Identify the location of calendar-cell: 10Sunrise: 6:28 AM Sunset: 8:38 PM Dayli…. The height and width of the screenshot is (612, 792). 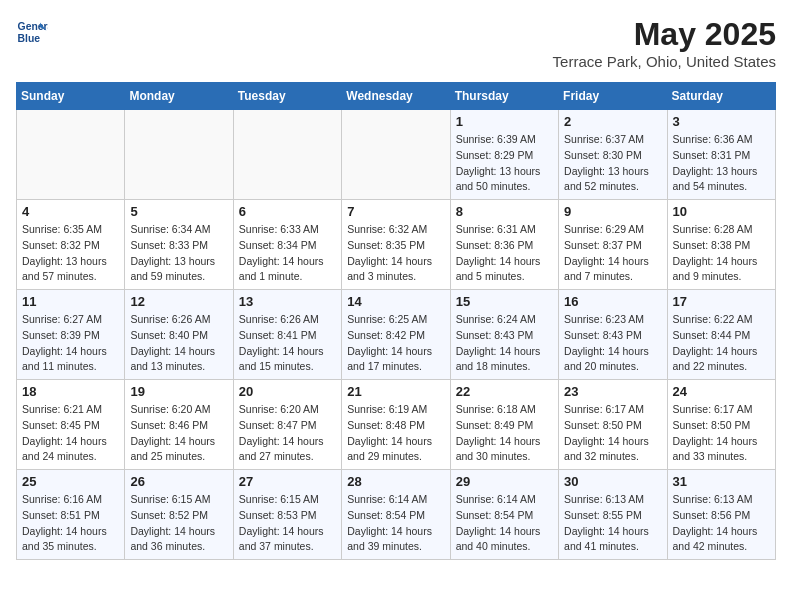
(721, 245).